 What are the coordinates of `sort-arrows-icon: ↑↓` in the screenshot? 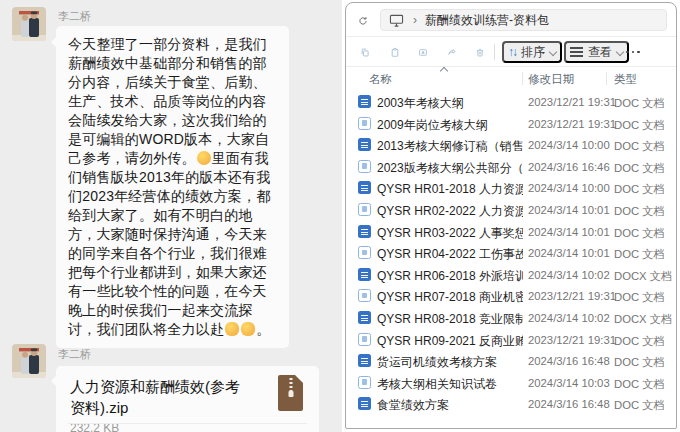 It's located at (512, 52).